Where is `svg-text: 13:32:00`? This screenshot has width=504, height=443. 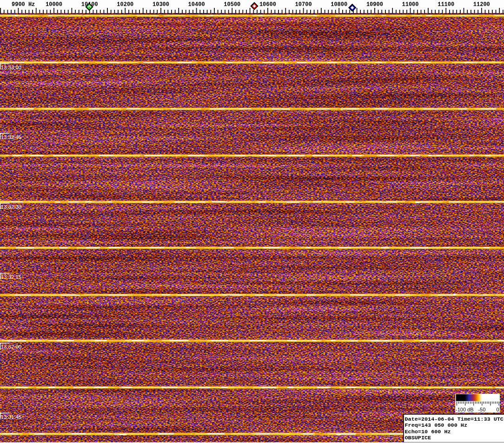
svg-text: 13:32:00 is located at coordinates (11, 347).